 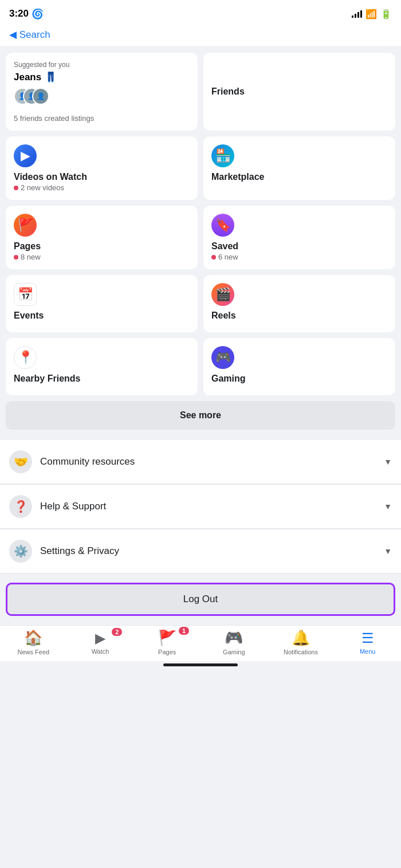 What do you see at coordinates (102, 168) in the screenshot?
I see `videos-watch-card: ▶ Videos on Watch 2 new videos` at bounding box center [102, 168].